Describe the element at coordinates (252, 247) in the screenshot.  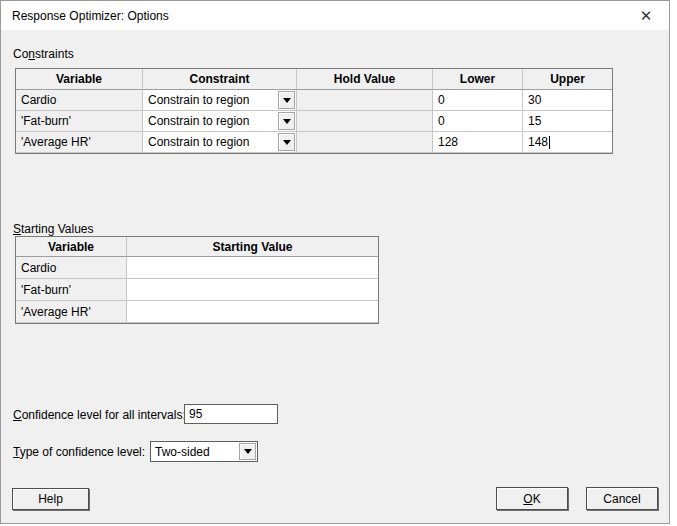
I see `column-header-starting-value: Starting Value` at that location.